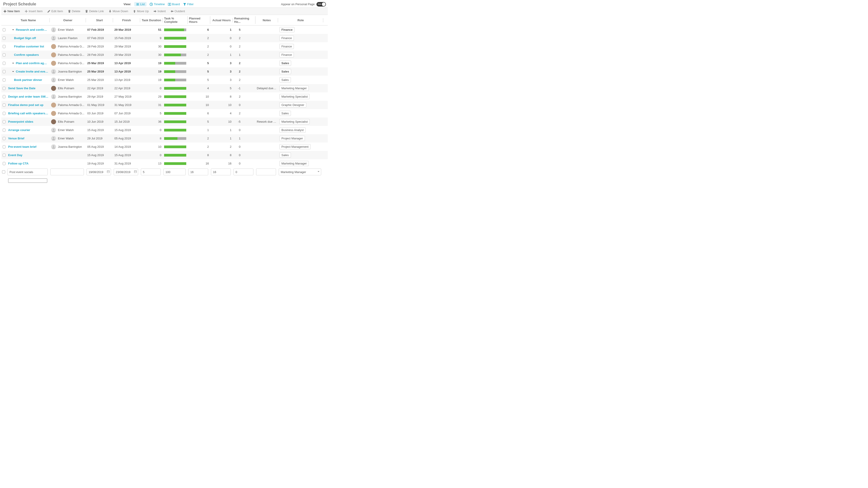  I want to click on view-board-button: Board, so click(174, 4).